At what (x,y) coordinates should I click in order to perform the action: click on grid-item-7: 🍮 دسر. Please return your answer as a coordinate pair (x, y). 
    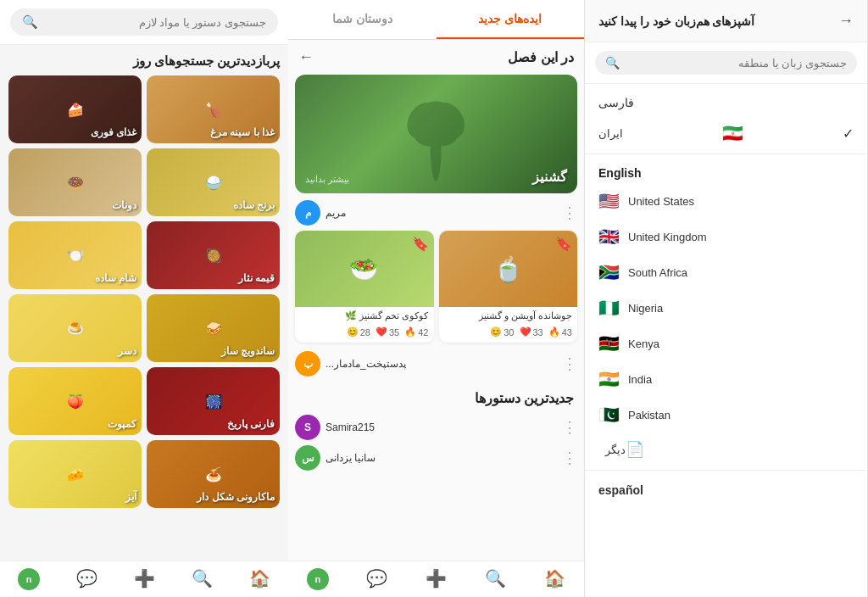
    Looking at the image, I should click on (75, 328).